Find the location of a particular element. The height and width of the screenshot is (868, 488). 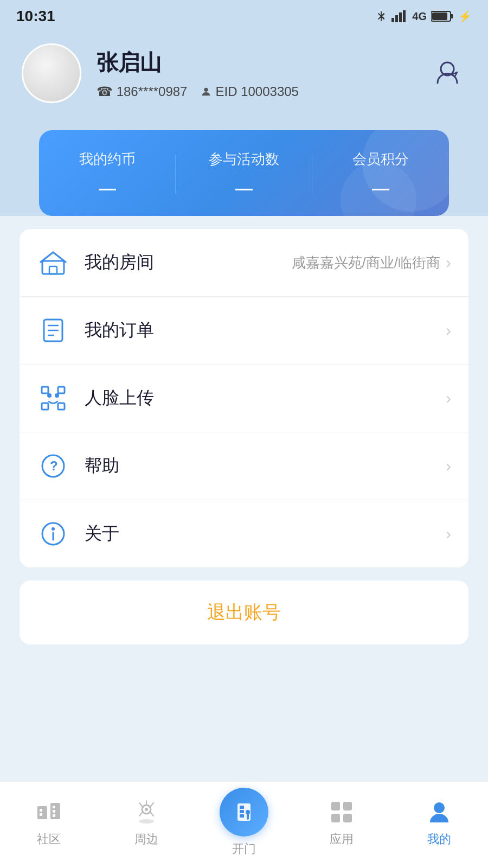

nav-item-community: 社区 is located at coordinates (49, 820).